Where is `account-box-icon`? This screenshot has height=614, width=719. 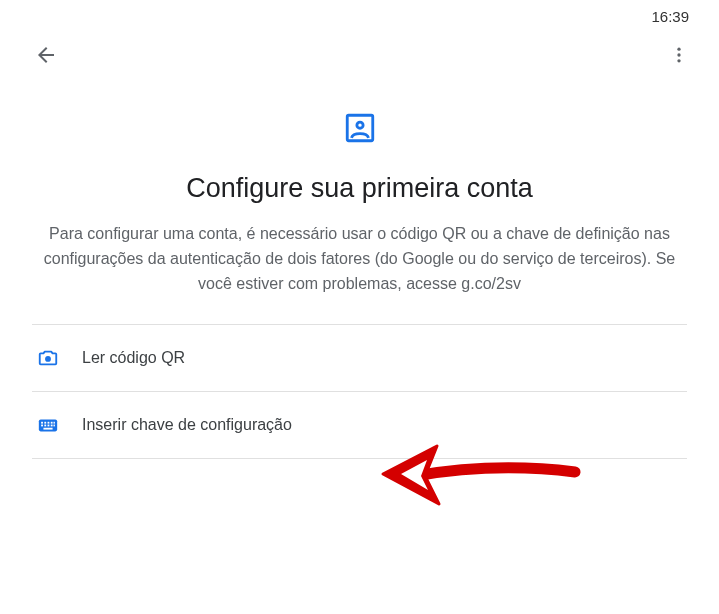 account-box-icon is located at coordinates (360, 128).